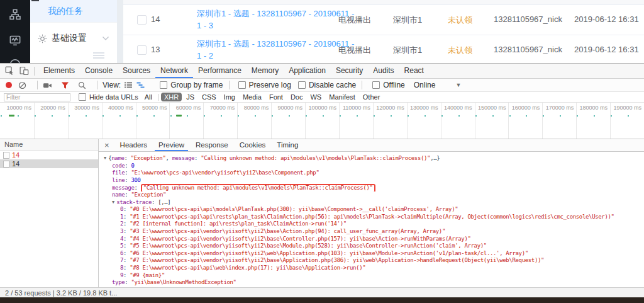 This screenshot has height=303, width=644. What do you see at coordinates (376, 85) in the screenshot?
I see `offline-checkbox` at bounding box center [376, 85].